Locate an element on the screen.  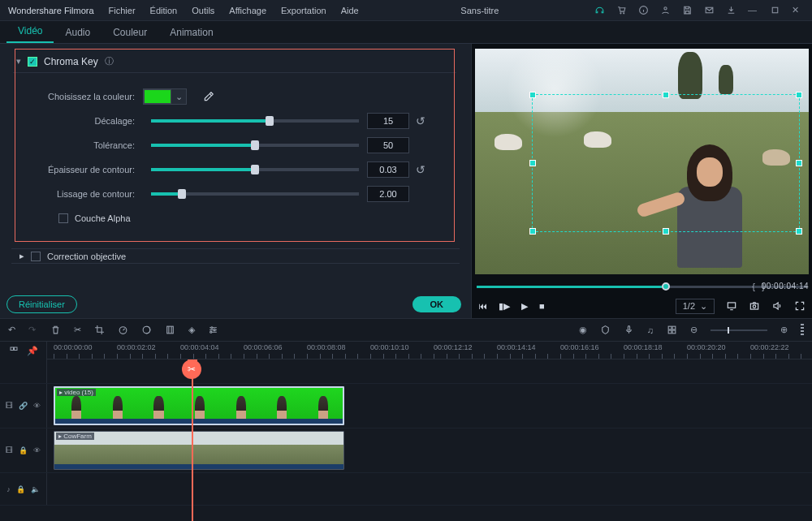
display-icon is located at coordinates (732, 306).